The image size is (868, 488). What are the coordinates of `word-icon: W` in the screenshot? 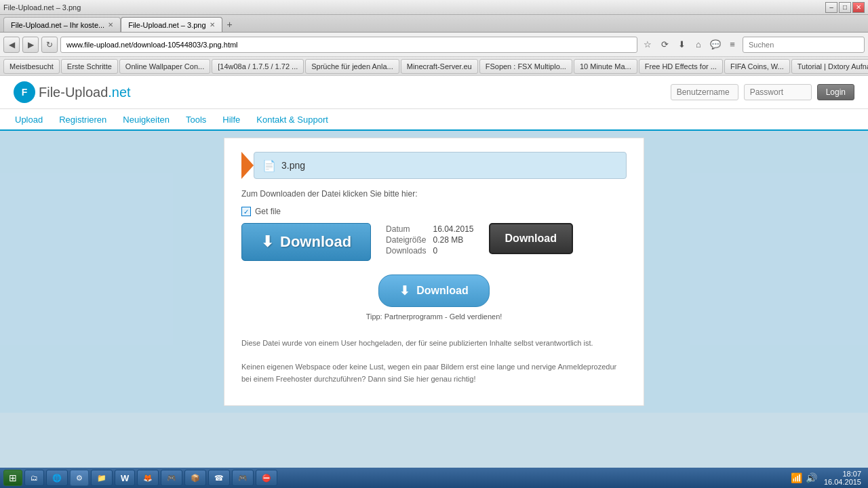 It's located at (125, 479).